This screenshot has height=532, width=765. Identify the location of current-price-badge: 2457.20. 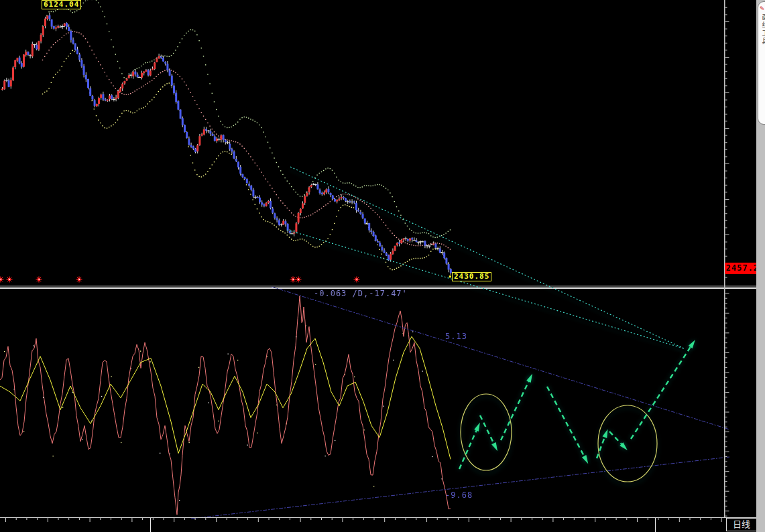
(742, 268).